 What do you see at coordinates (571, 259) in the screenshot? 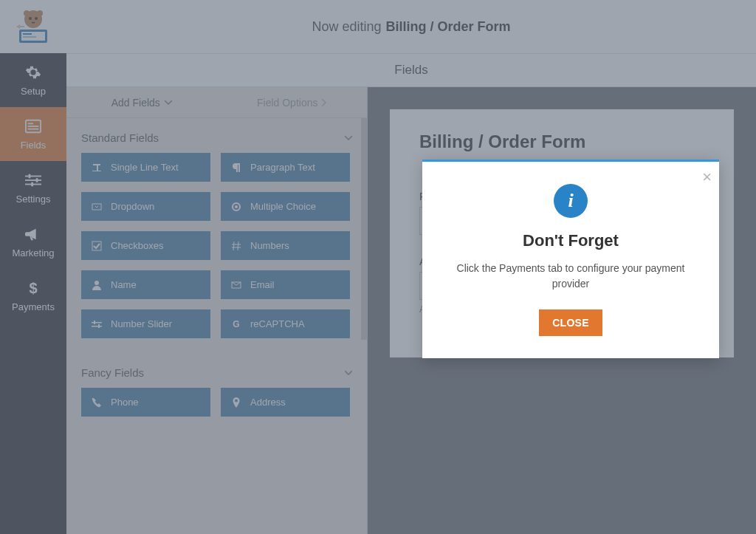
I see `modal-dont-forget: × i Don't Forget Click the Payments tab …` at bounding box center [571, 259].